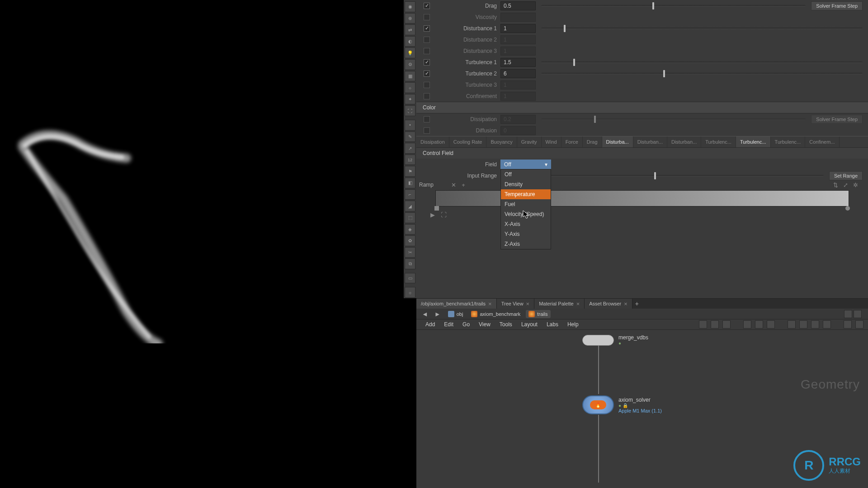  Describe the element at coordinates (425, 314) in the screenshot. I see `back-arrow-icon: ◄` at that location.